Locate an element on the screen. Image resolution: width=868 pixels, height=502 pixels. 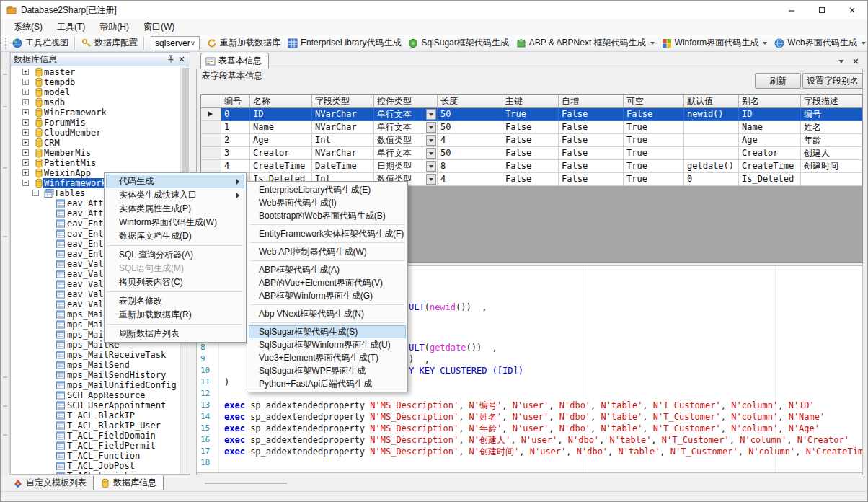
grid-corner-header is located at coordinates (211, 102).